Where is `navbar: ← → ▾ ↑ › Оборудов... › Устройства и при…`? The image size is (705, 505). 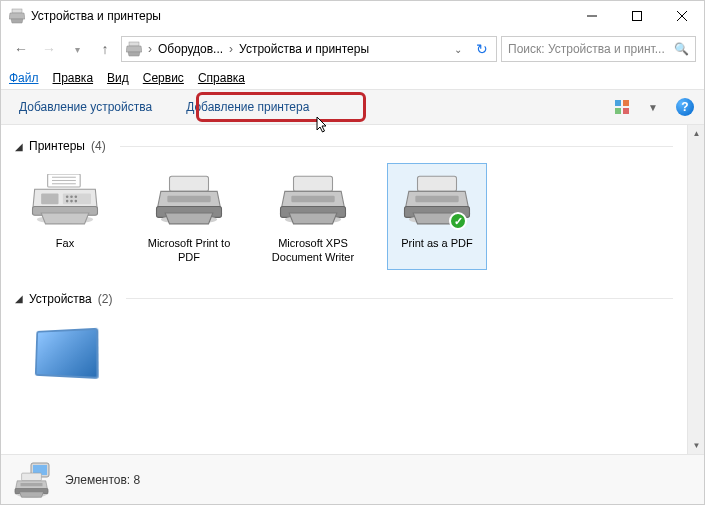 navbar: ← → ▾ ↑ › Оборудов... › Устройства и при… is located at coordinates (352, 49).